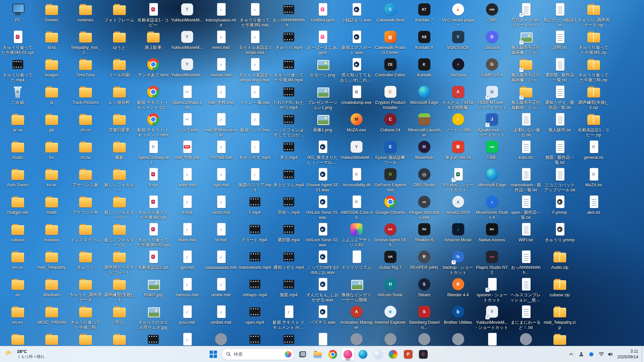 Image resolution: width=644 pixels, height=362 pixels. What do you see at coordinates (458, 42) in the screenshot?
I see `desktop-icon: VVOICEVOX` at bounding box center [458, 42].